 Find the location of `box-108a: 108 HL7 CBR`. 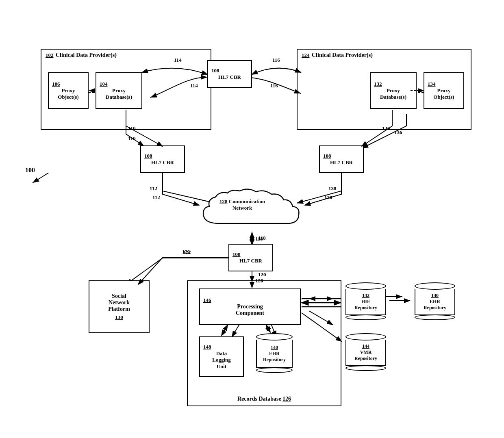

box-108a: 108 HL7 CBR is located at coordinates (230, 74).